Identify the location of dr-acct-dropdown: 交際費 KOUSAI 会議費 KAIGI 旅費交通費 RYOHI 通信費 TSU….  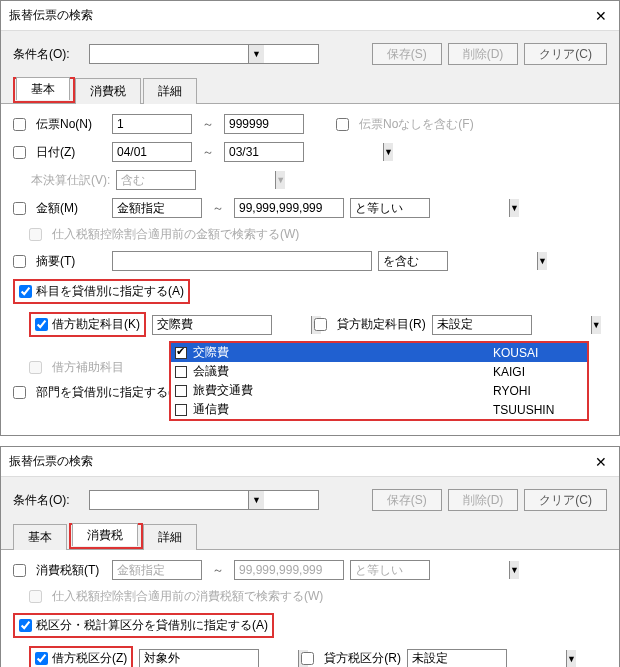
(379, 381).